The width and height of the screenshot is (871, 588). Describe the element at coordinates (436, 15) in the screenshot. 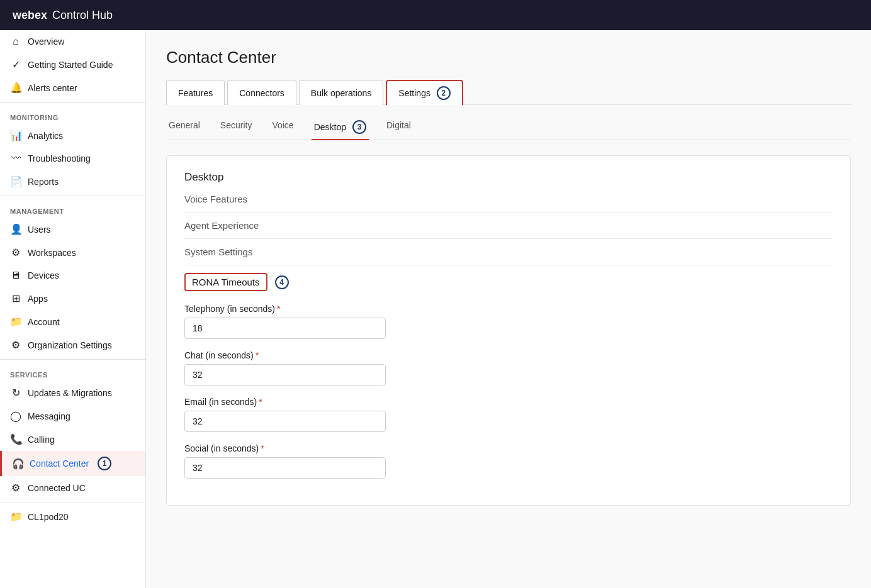

I see `topbar: webex Control Hub` at that location.